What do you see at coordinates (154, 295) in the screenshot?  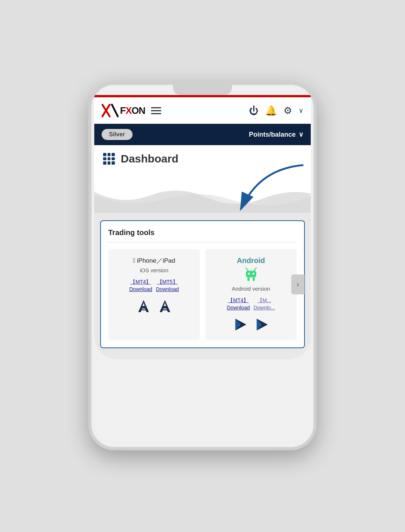 I see `ios-platform-card:  iPhone／iPad iOS version 【MT4】 Download…` at bounding box center [154, 295].